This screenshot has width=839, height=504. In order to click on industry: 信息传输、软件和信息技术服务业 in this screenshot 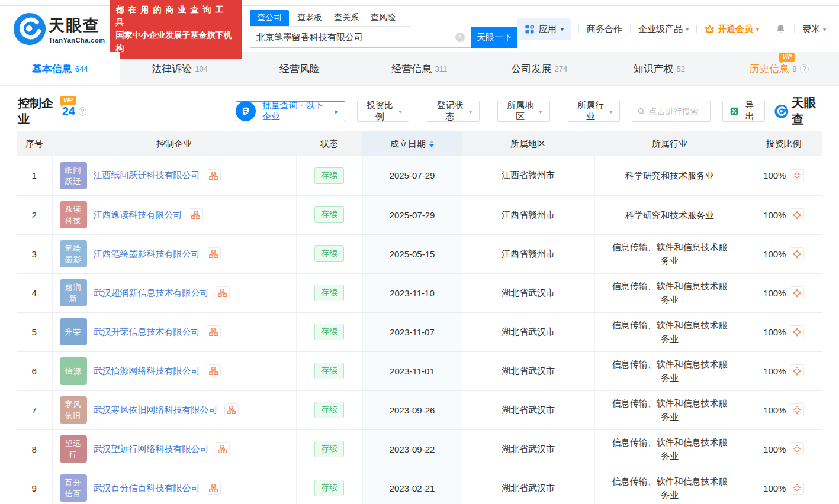, I will do `click(670, 254)`.